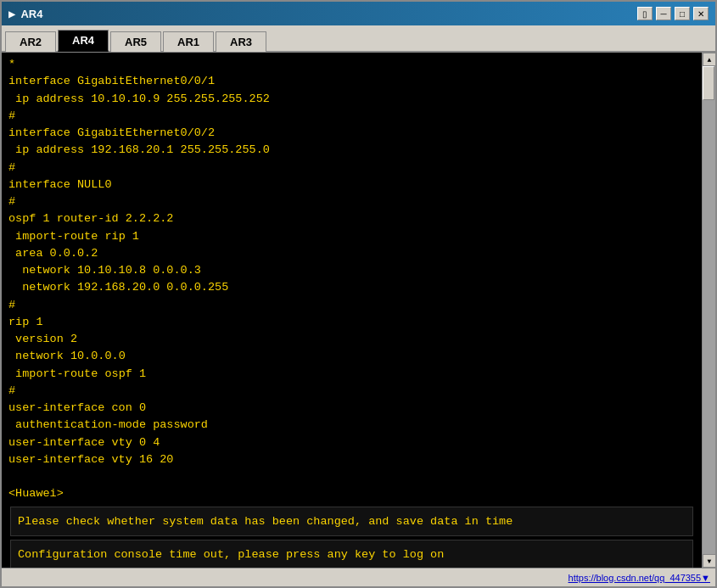 This screenshot has width=717, height=588. Describe the element at coordinates (188, 42) in the screenshot. I see `tab-ar1: AR1` at that location.